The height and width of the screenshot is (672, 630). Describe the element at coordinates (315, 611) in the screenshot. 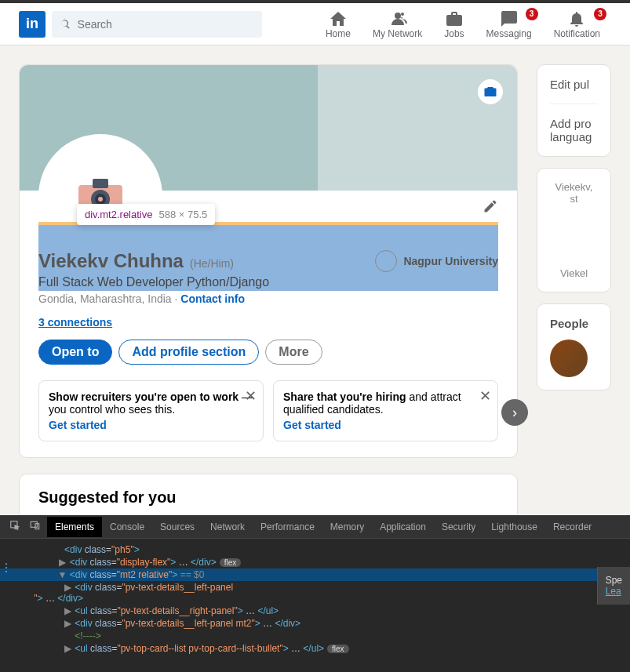

I see `dom-tree-node: ▶ <ul class="pv-text-details__right-pane…` at that location.